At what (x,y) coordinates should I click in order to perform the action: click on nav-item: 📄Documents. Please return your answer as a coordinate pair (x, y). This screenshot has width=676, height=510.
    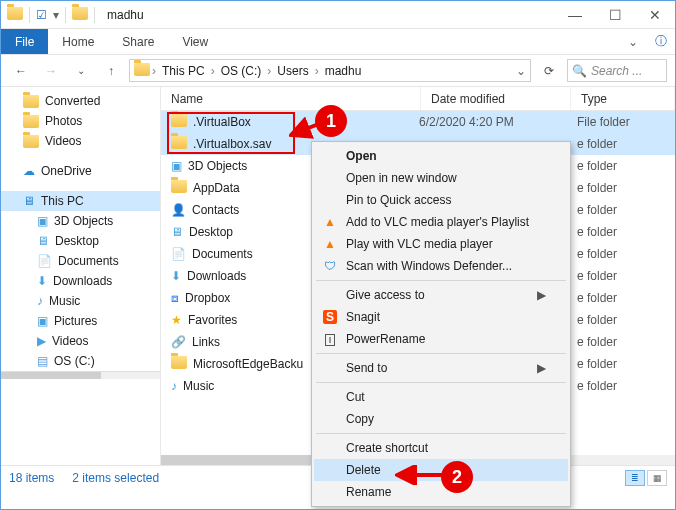
    Looking at the image, I should click on (80, 261).